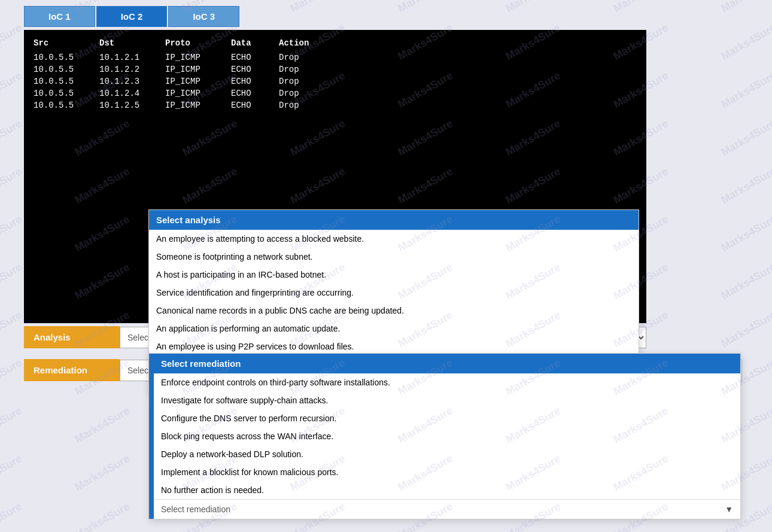 The image size is (772, 532). I want to click on table-row: 10.0.5.5 10.1.2.5 IP_ICMP ECHO Drop, so click(335, 105).